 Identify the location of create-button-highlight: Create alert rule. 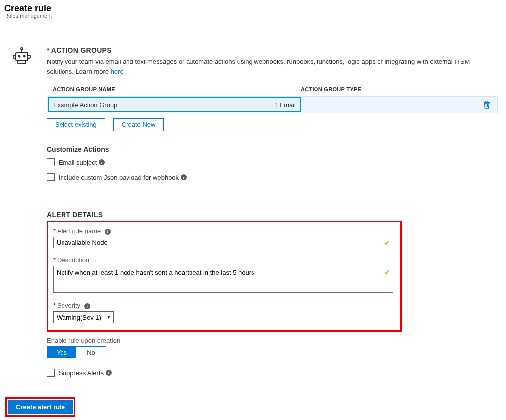
(41, 407).